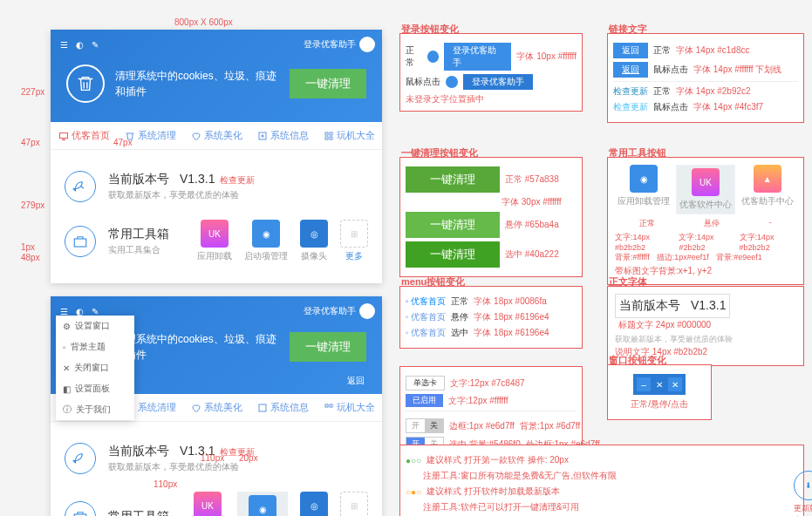 The width and height of the screenshot is (812, 516). What do you see at coordinates (453, 255) in the screenshot?
I see `clean-active: 一键清理` at bounding box center [453, 255].